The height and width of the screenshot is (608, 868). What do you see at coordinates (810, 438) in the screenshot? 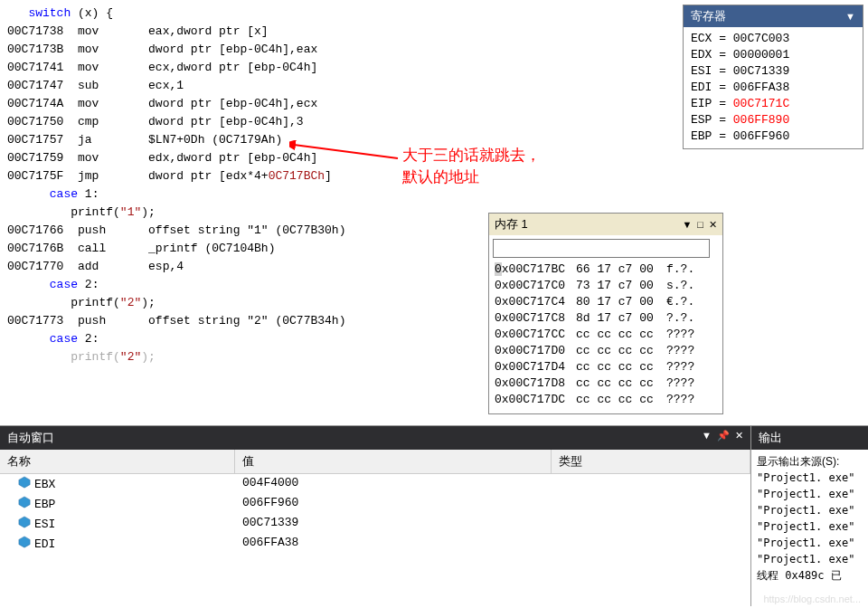
I see `output-title-bar: 输出` at bounding box center [810, 438].